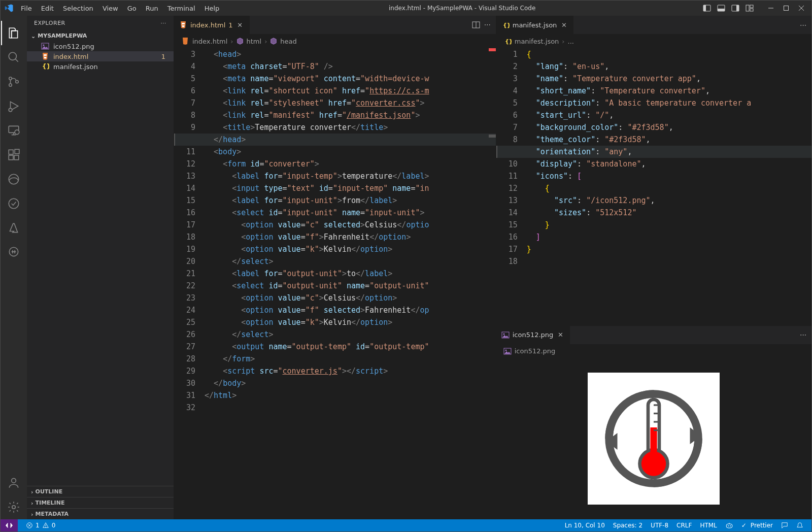 Image resolution: width=812 pixels, height=532 pixels. I want to click on remote-explorer-icon, so click(14, 130).